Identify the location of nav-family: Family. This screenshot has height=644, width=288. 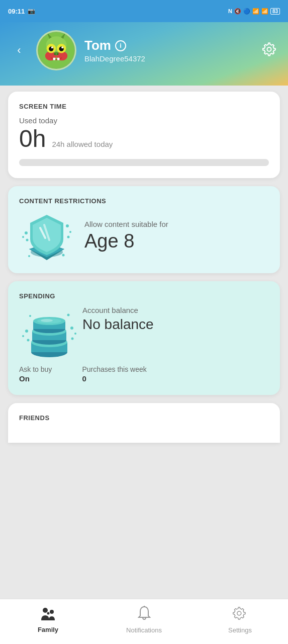
(48, 622).